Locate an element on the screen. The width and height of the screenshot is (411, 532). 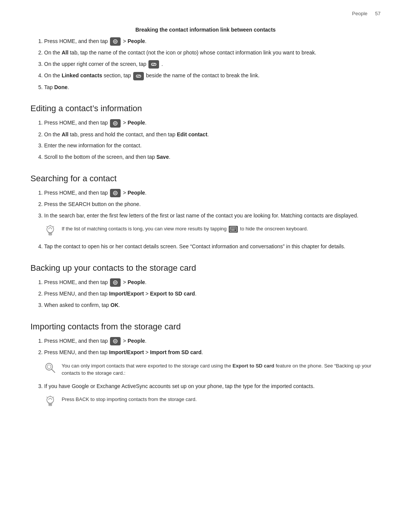
searching-tip-box: If the list of matching contacts is long… is located at coordinates (212, 231).